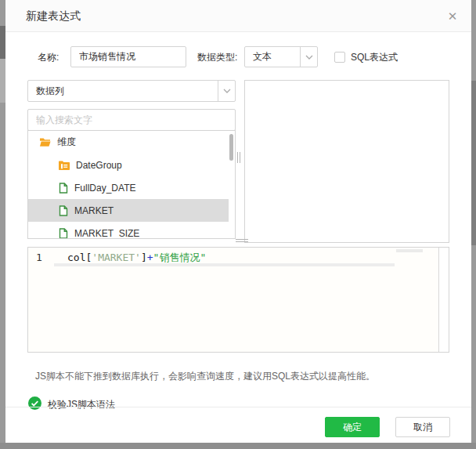  I want to click on data-type-label: 数据类型:, so click(218, 58).